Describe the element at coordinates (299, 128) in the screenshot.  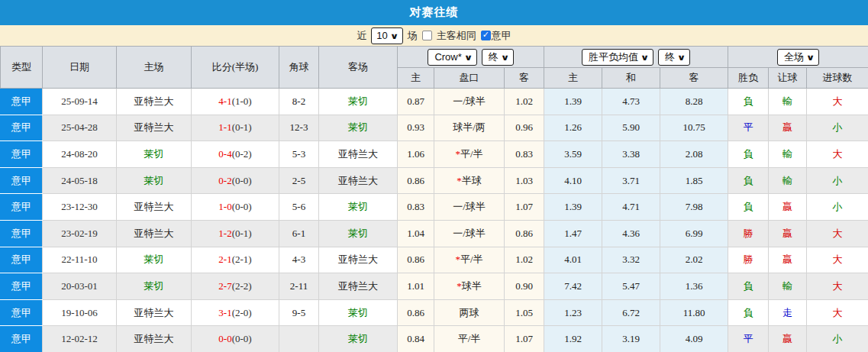
I see `corner-score-cell: 12-3` at that location.